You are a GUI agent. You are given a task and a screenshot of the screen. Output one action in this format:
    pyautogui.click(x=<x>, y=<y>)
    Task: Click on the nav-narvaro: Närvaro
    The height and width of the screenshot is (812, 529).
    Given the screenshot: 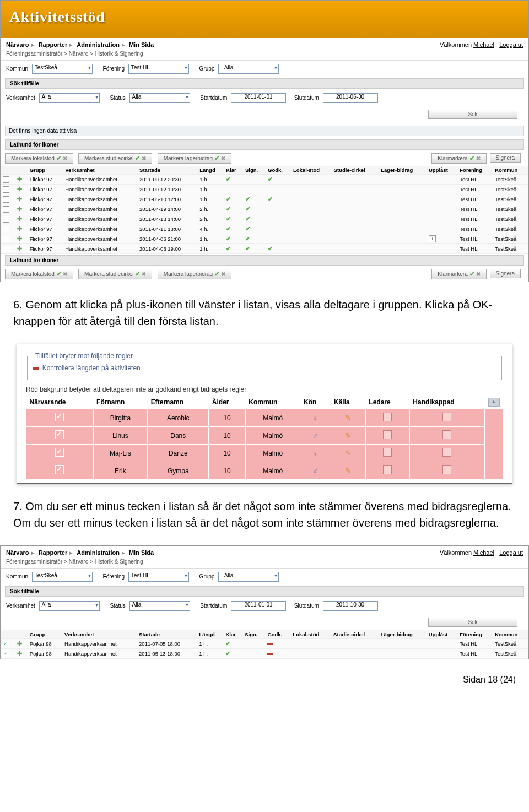 What is the action you would take?
    pyautogui.click(x=18, y=45)
    